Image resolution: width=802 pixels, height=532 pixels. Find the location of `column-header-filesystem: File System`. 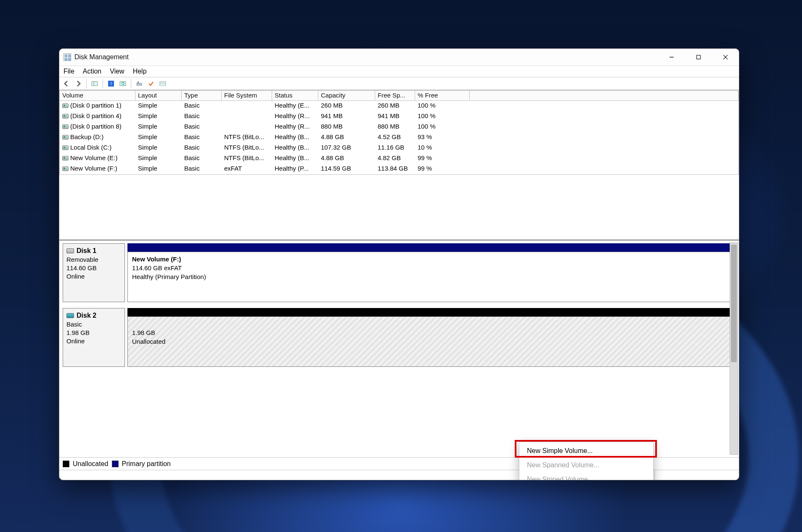

column-header-filesystem: File System is located at coordinates (247, 96).